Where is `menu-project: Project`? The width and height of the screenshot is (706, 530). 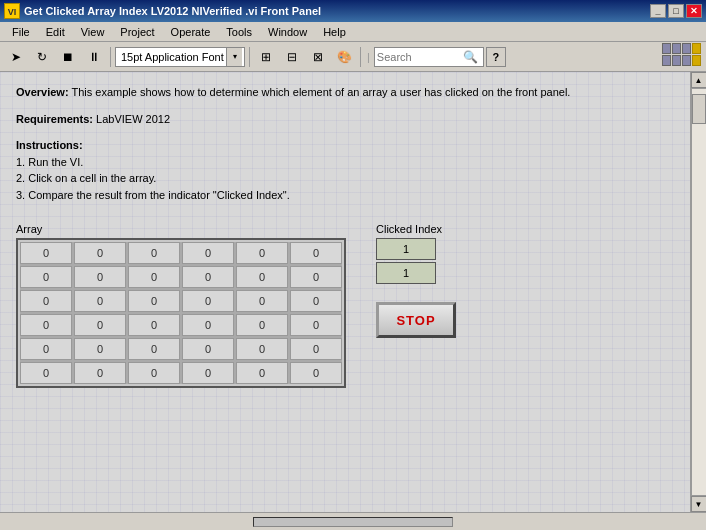
menu-project: Project is located at coordinates (137, 32).